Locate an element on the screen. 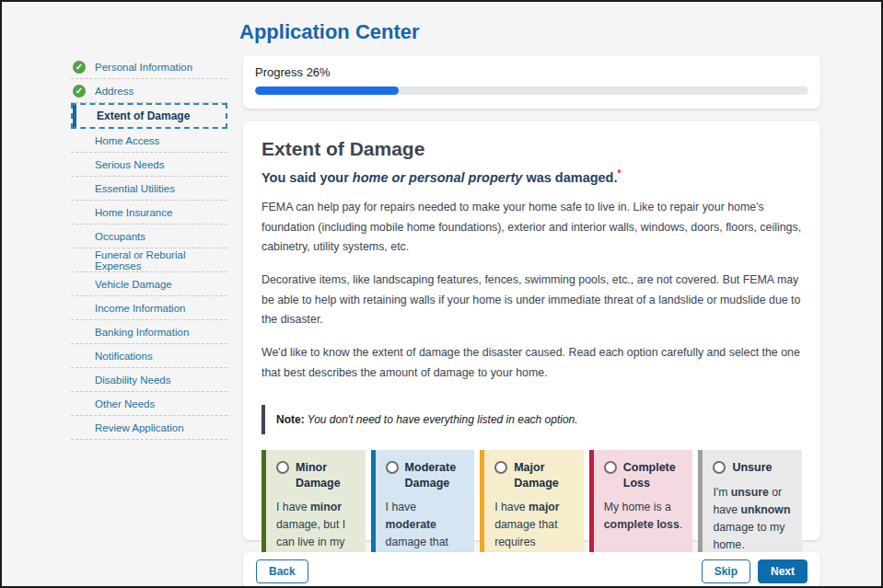  progress-label: Progress 26% is located at coordinates (532, 72).